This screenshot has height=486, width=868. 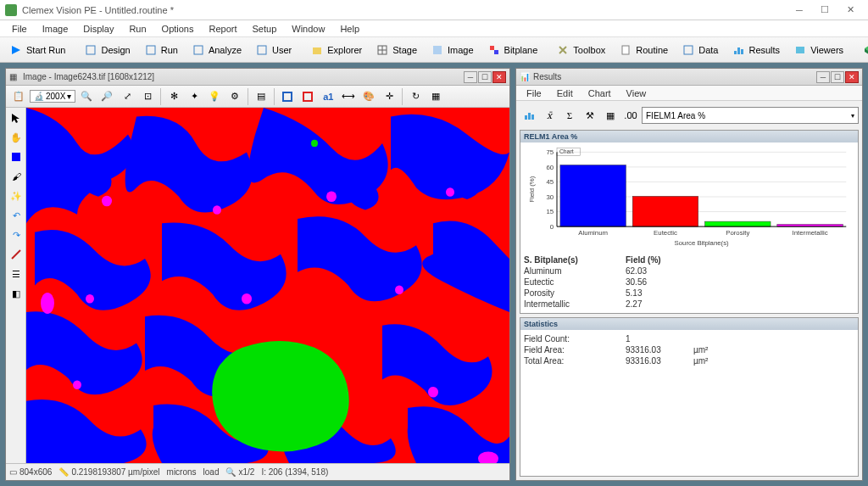 I want to click on table-row: Intermetallic2.27, so click(x=689, y=304).